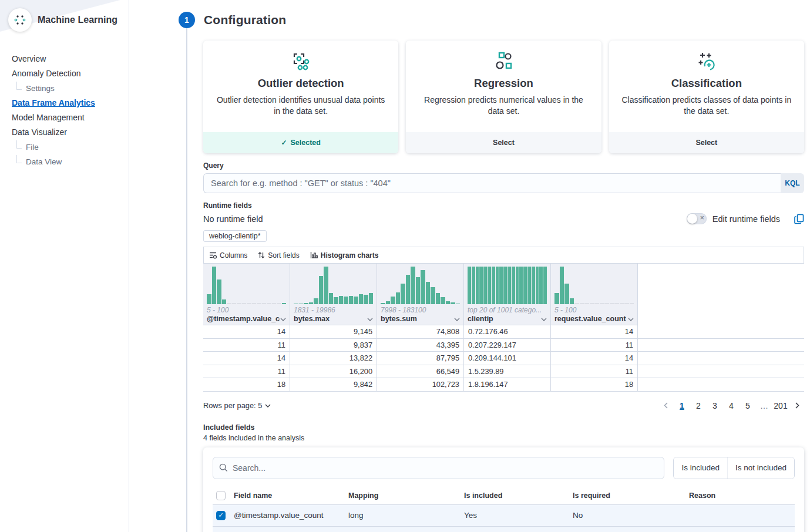  I want to click on runtime-fields-empty-text: No runtime field, so click(233, 219).